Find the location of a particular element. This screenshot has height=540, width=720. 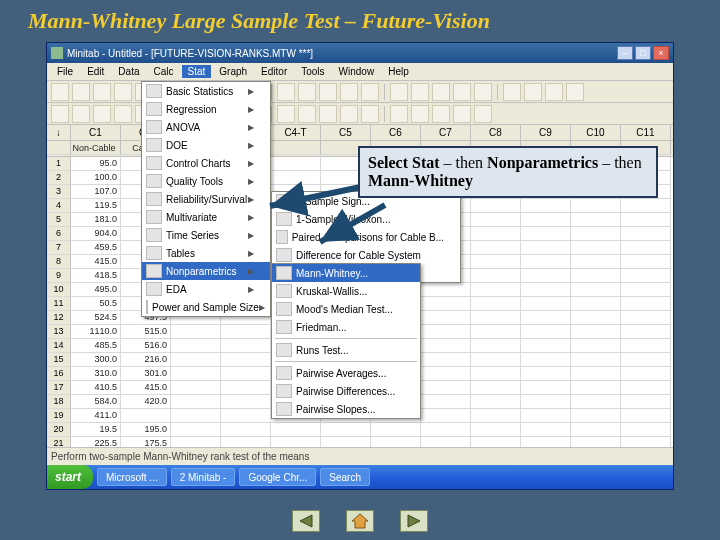

menu-window: Window is located at coordinates (357, 72).